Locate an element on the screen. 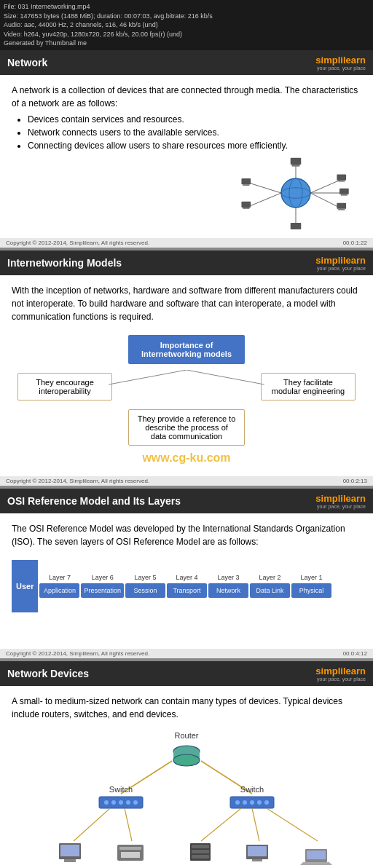  file-info-bar: File: 031 Internetworking.mp4 Size: 1476… is located at coordinates (186, 25).